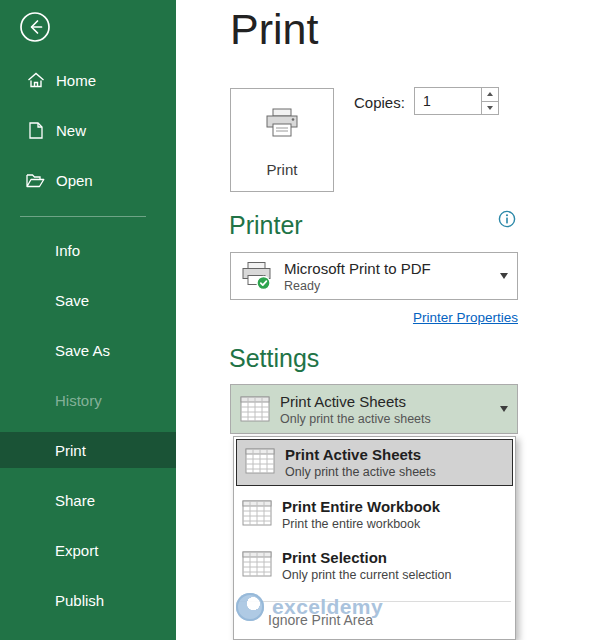 Image resolution: width=611 pixels, height=640 pixels. I want to click on menu-item-ignore-print-area: Ignore Print Area, so click(374, 614).